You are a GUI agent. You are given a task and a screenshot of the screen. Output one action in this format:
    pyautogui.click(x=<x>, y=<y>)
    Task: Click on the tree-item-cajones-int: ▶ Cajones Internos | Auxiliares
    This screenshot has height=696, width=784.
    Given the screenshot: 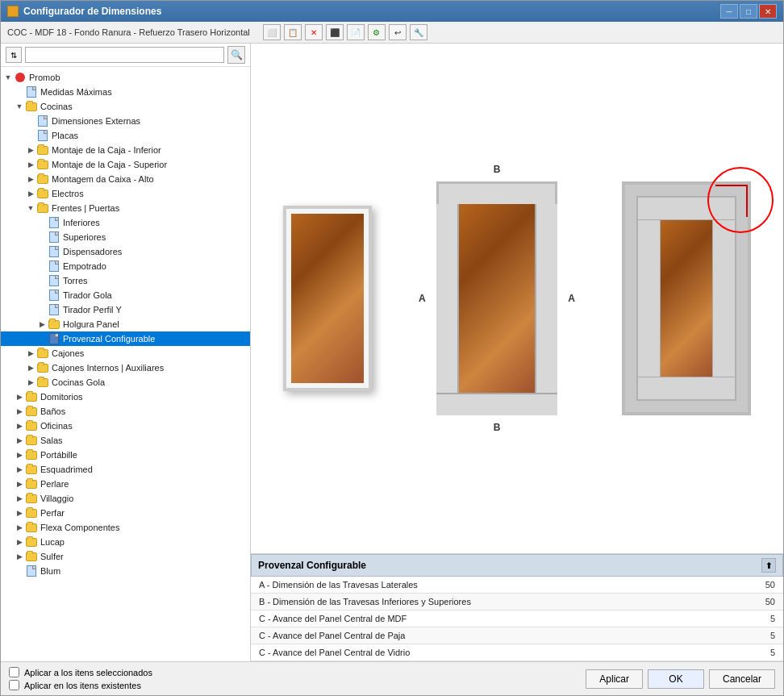 What is the action you would take?
    pyautogui.click(x=126, y=368)
    